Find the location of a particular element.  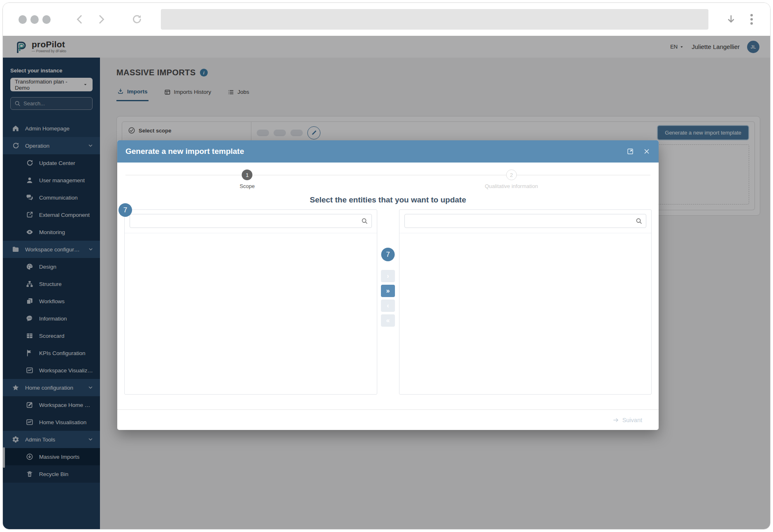

selected-search-input is located at coordinates (526, 221).